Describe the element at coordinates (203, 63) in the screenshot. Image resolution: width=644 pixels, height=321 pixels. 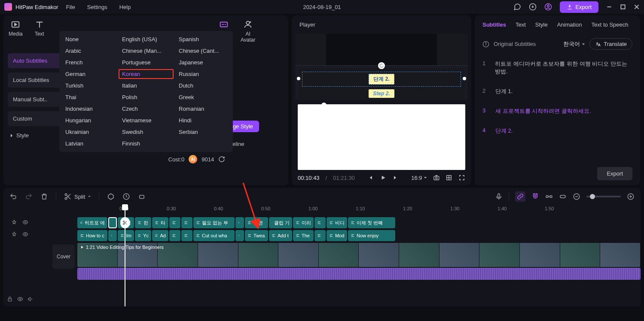
I see `lang-option: Japanese` at that location.